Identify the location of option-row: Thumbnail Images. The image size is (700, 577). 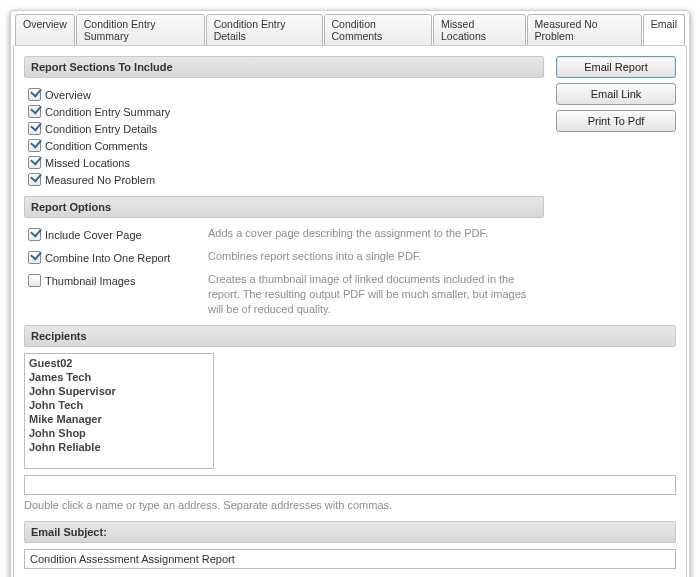
(113, 280).